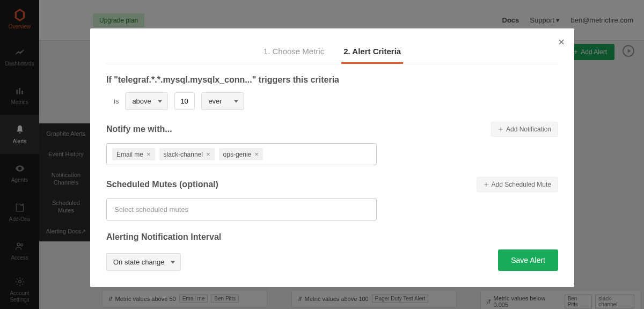 This screenshot has width=644, height=309. I want to click on save-alert-button: Save Alert, so click(528, 260).